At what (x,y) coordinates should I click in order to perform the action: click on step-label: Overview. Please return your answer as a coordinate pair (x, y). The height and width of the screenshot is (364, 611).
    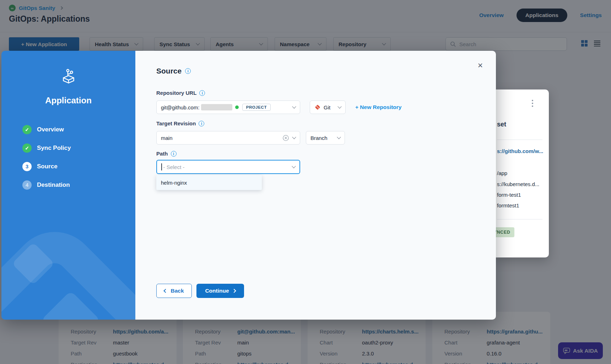
    Looking at the image, I should click on (50, 130).